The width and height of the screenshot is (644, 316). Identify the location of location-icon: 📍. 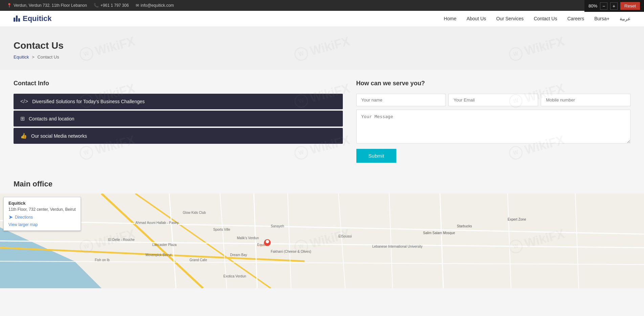
(9, 5).